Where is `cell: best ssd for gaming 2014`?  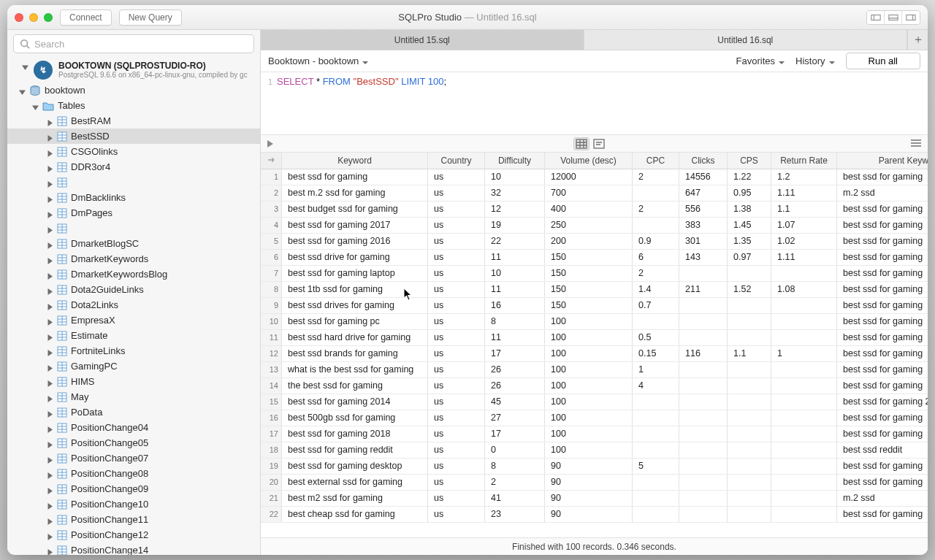
cell: best ssd for gaming 2014 is located at coordinates (355, 402).